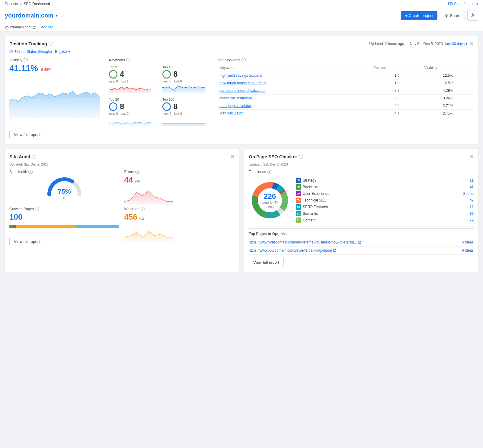 This screenshot has width=483, height=448. Describe the element at coordinates (310, 180) in the screenshot. I see `legend-label: Strategy` at that location.